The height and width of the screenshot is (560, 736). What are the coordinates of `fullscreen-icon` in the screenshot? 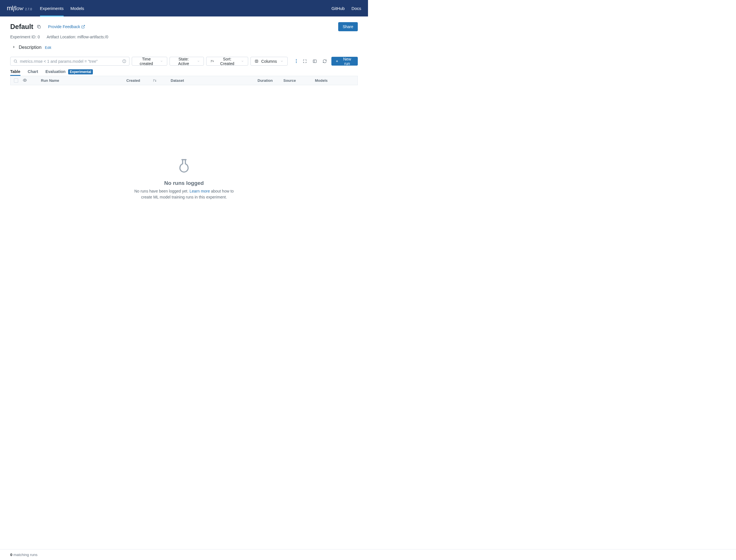 It's located at (305, 61).